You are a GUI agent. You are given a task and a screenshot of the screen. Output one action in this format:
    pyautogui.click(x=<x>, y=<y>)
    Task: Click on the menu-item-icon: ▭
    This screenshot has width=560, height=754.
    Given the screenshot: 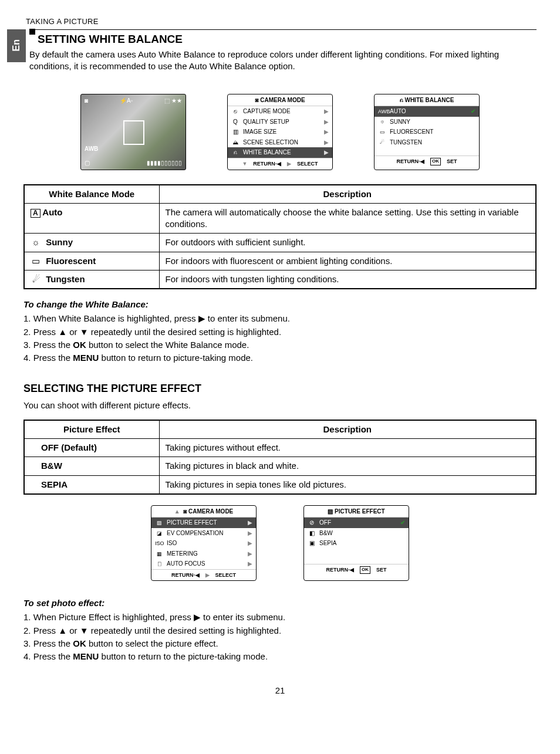 What is the action you would take?
    pyautogui.click(x=382, y=132)
    